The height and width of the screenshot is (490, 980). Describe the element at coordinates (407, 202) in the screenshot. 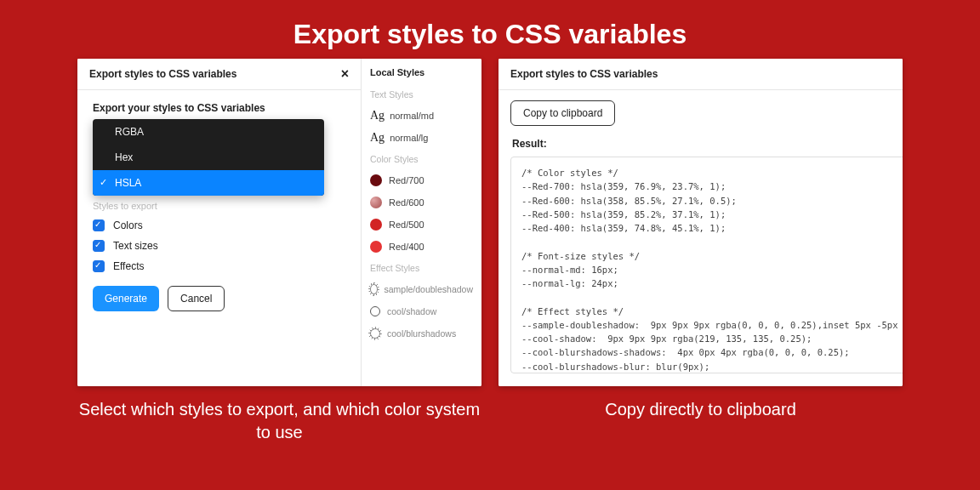

I see `color-style-name: Red/600` at that location.